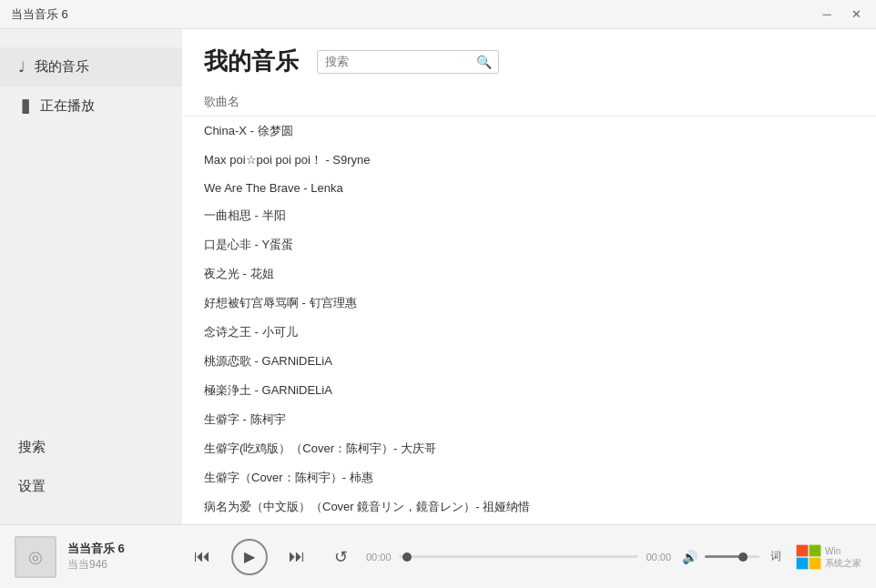  I want to click on sidebar-item-now-playing: ▐▌ 正在播放, so click(91, 106).